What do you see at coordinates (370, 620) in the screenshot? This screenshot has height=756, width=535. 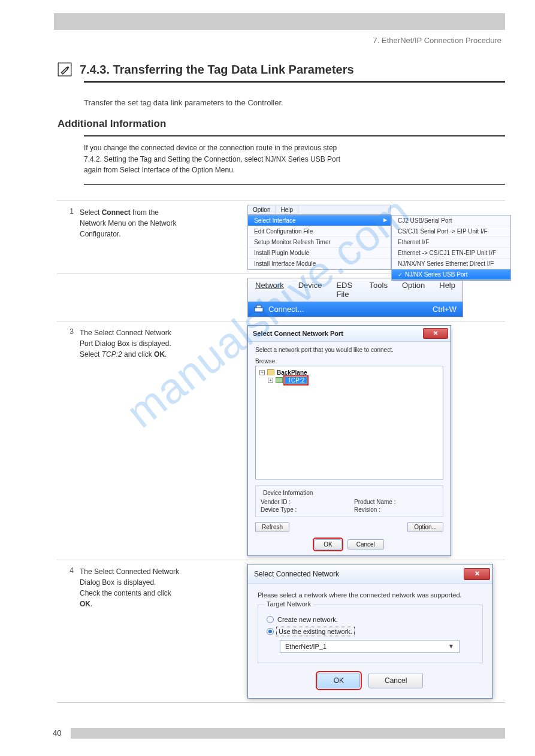 I see `radio-create-new: Create new network.` at bounding box center [370, 620].